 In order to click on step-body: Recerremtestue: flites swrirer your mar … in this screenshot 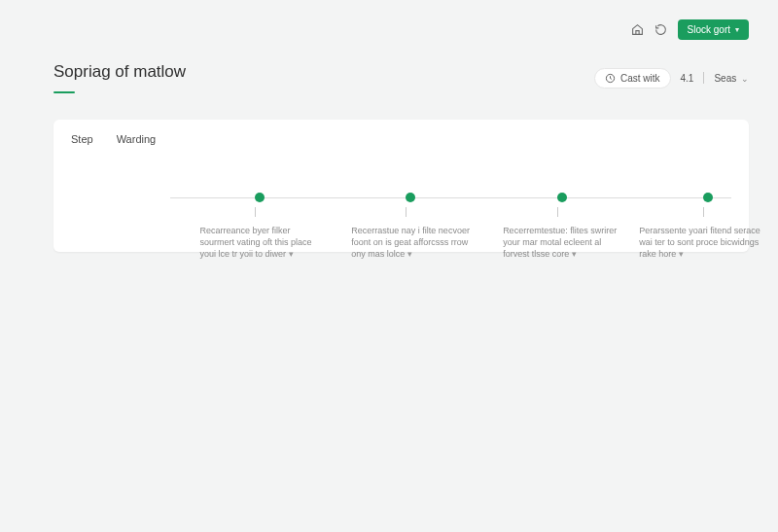, I will do `click(560, 242)`.